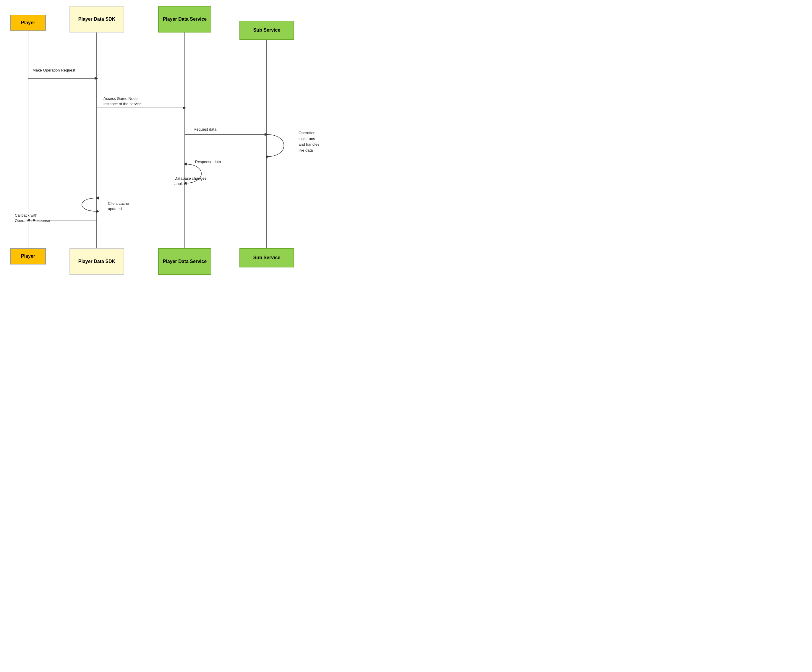  What do you see at coordinates (190, 181) in the screenshot?
I see `db-changes-label: Database changes applied` at bounding box center [190, 181].